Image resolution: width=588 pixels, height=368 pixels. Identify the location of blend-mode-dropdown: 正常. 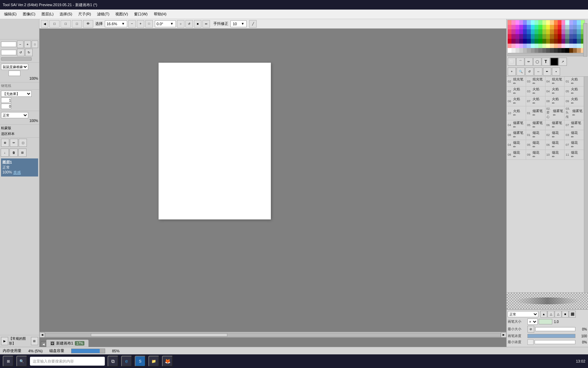
(523, 314).